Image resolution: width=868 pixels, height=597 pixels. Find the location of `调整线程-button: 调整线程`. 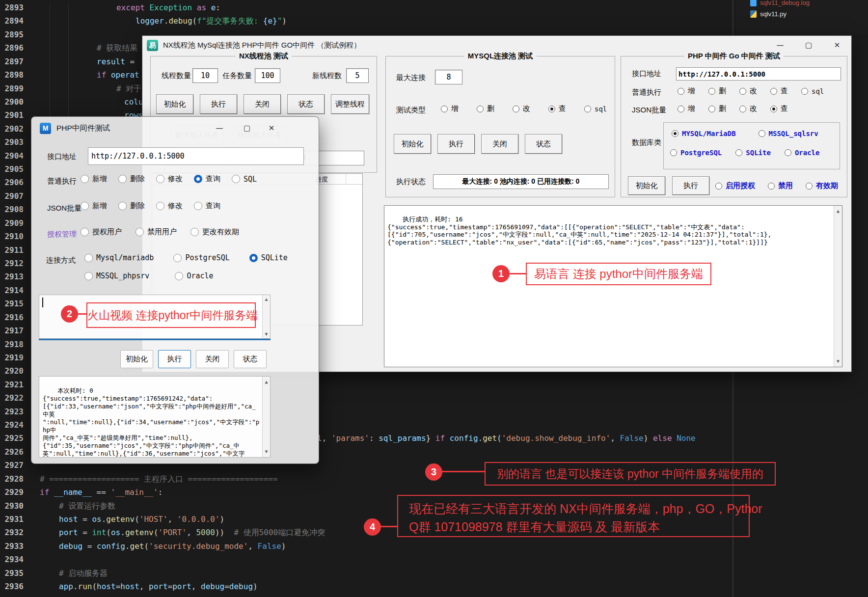

调整线程-button: 调整线程 is located at coordinates (350, 104).